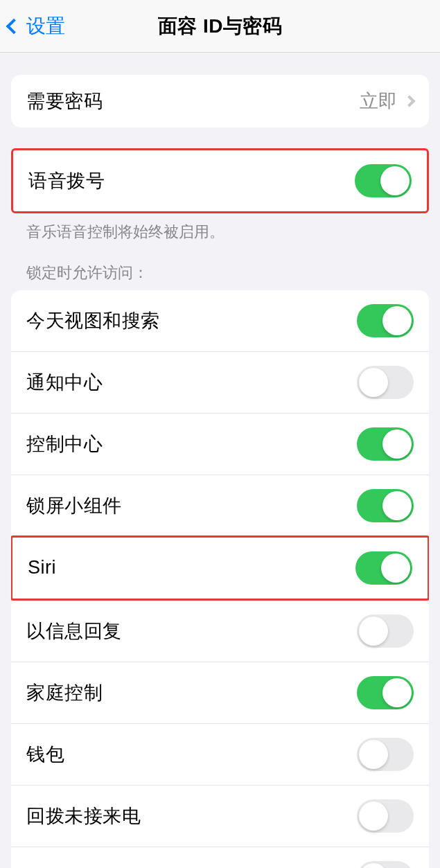 Image resolution: width=440 pixels, height=868 pixels. I want to click on row-locked-access-item: 家庭控制, so click(220, 693).